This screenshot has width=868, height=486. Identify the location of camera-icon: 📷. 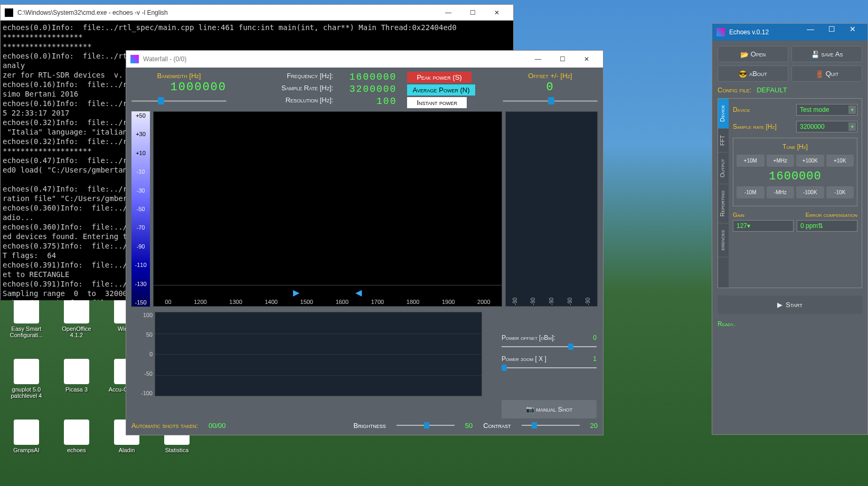
(530, 409).